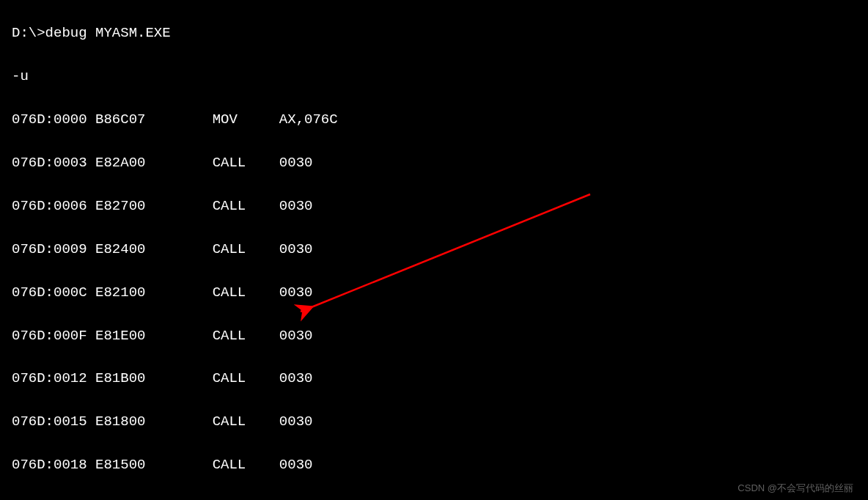 This screenshot has height=500, width=868. What do you see at coordinates (440, 207) in the screenshot?
I see `disasm-row: 076D:0006 E82700 CALL 0030` at bounding box center [440, 207].